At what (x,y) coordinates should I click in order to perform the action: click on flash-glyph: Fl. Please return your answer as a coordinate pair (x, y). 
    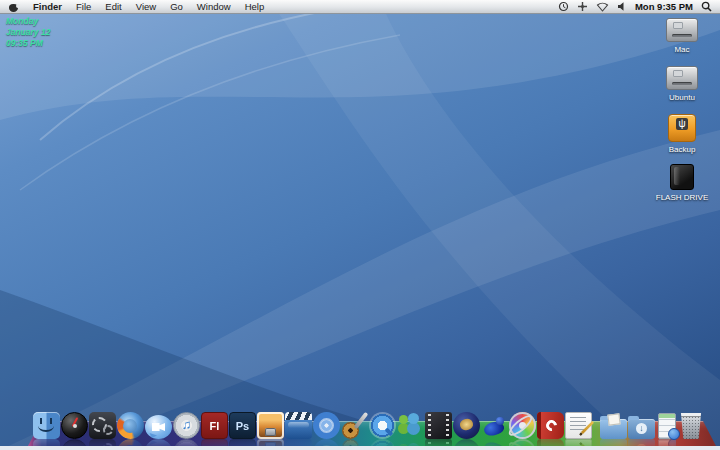
    Looking at the image, I should click on (214, 426).